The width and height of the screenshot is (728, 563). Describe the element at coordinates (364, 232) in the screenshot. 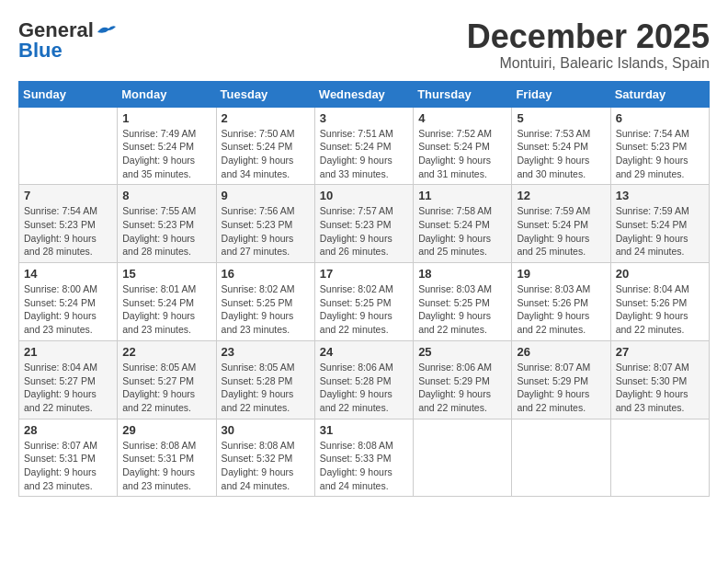

I see `day-info: Sunrise: 7:57 AMSunset: 5:23 PMDaylight:…` at that location.